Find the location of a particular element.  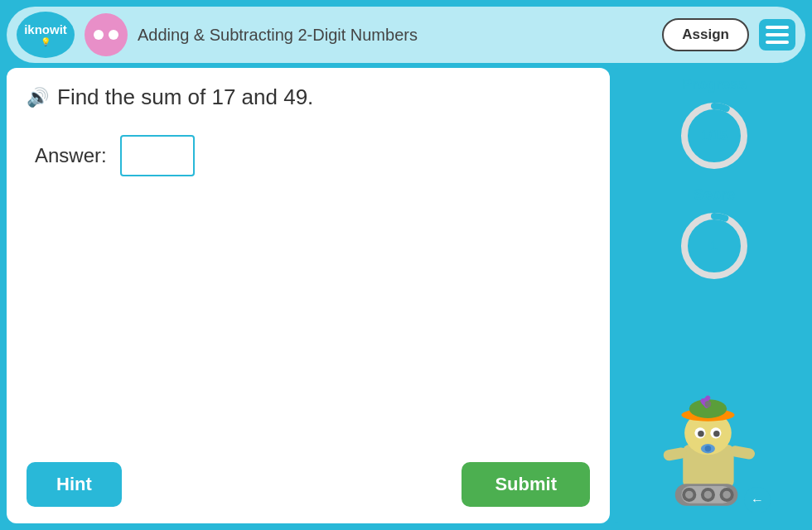

answer-row: Answer: is located at coordinates (312, 156).